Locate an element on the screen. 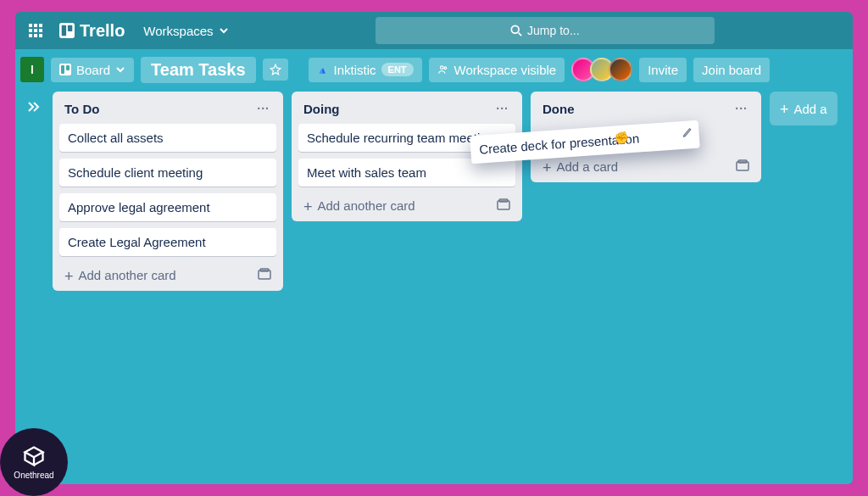 The width and height of the screenshot is (868, 496). invite-button: Invite is located at coordinates (663, 70).